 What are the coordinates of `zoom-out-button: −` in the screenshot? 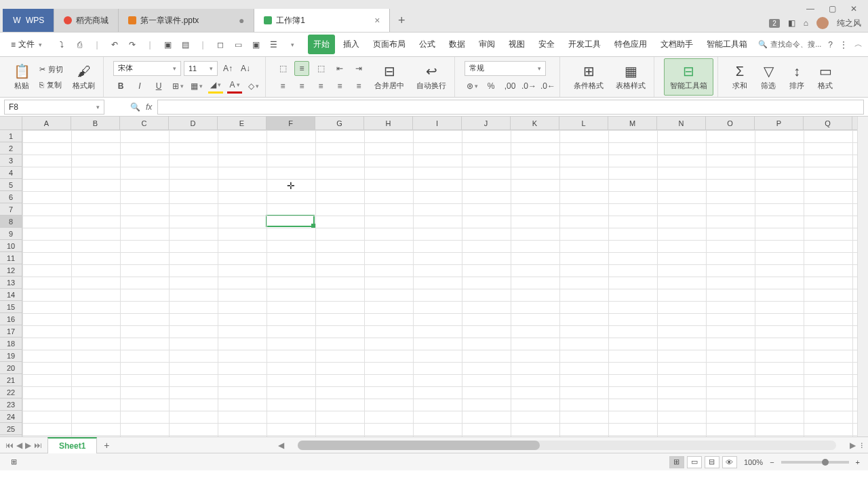 It's located at (772, 462).